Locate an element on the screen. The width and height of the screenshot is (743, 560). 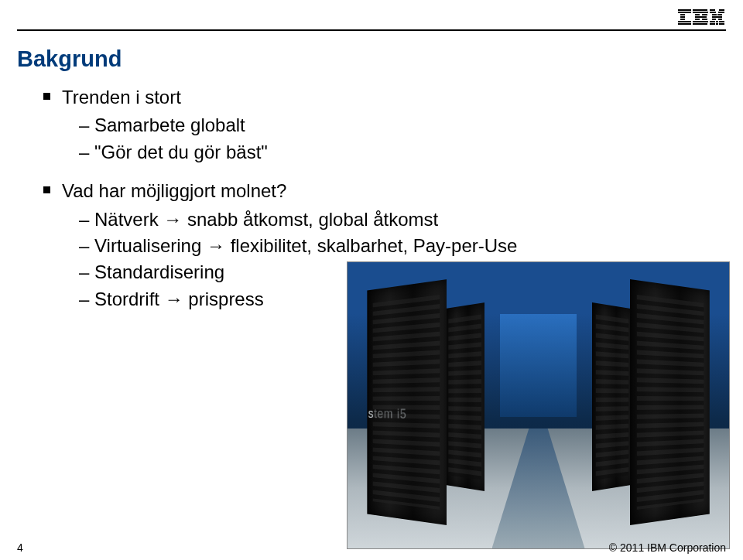
header-divider is located at coordinates (372, 30).